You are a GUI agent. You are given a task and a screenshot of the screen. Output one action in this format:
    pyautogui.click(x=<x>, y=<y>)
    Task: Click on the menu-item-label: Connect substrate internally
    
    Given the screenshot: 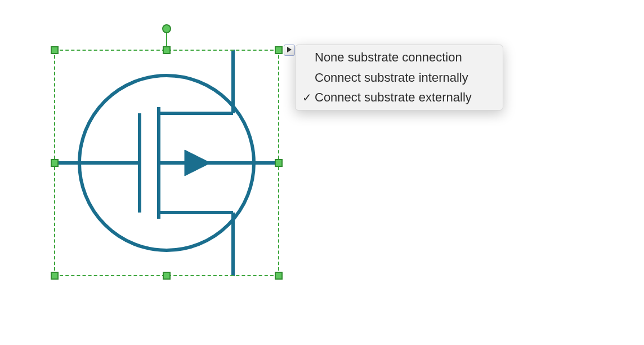 What is the action you would take?
    pyautogui.click(x=404, y=78)
    